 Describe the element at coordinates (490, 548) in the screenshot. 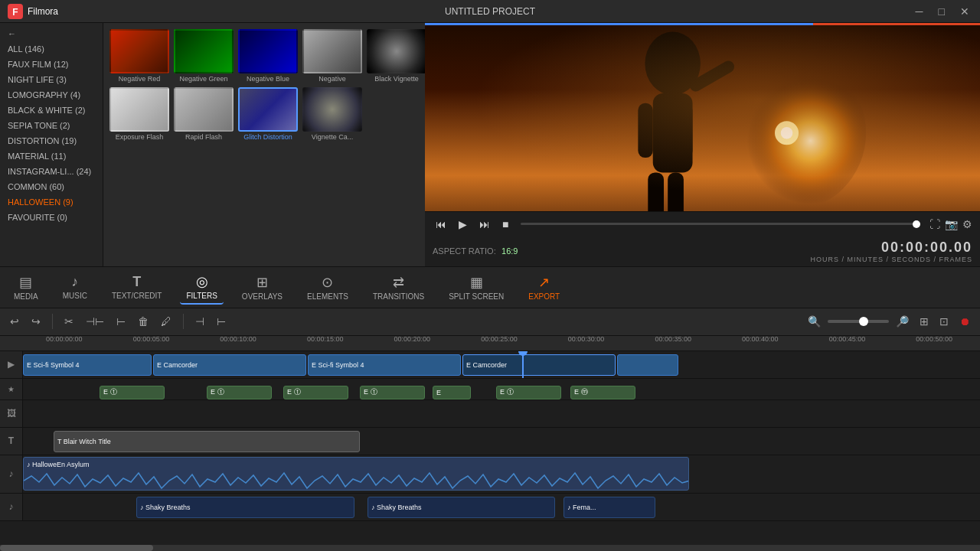

I see `timeline-scrollbar` at that location.